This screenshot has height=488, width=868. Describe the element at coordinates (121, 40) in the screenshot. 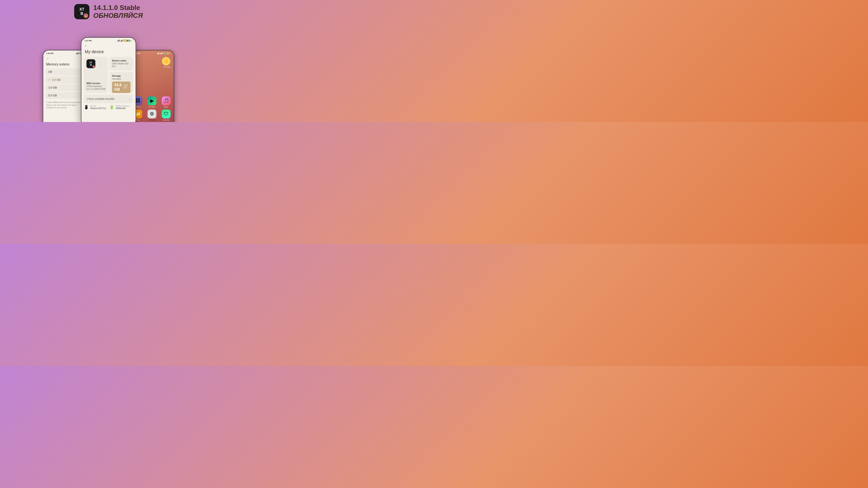

I see `center-signal-icon2` at that location.